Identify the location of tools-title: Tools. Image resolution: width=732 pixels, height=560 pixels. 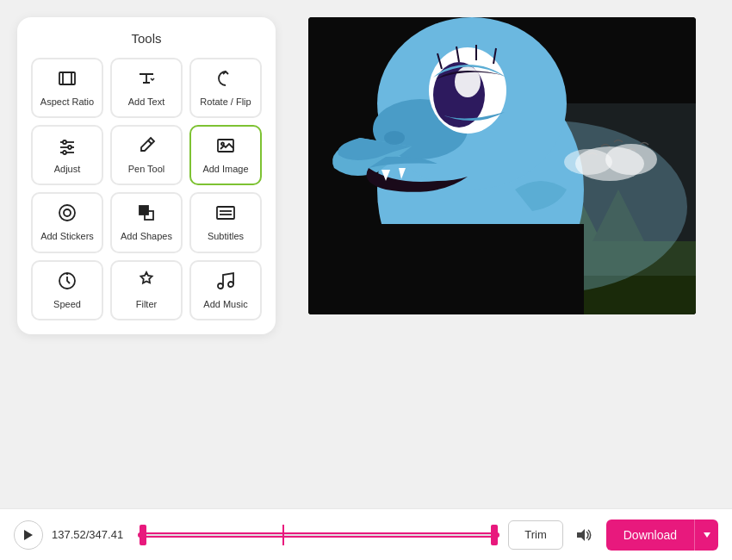
(146, 38).